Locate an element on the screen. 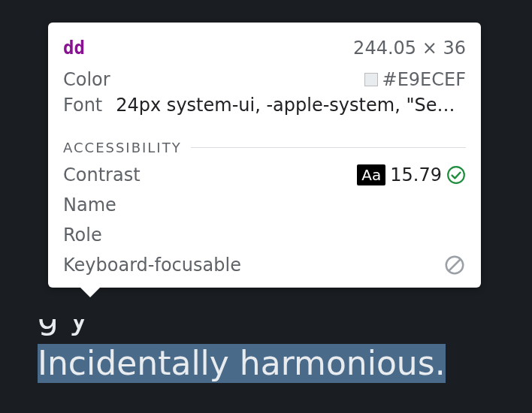  keyboard-focusable-label: Keyboard-focusable is located at coordinates (152, 265).